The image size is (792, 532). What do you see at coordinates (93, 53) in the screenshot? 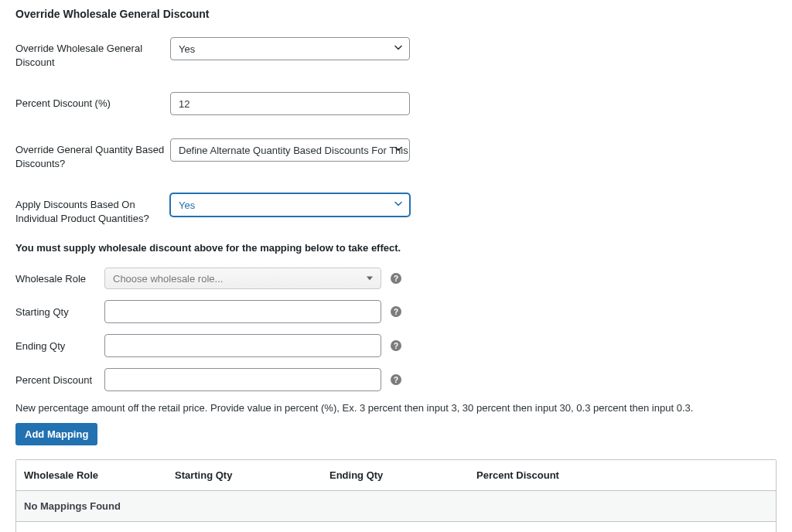
I see `override-general-label: Override Wholesale General Discount` at bounding box center [93, 53].